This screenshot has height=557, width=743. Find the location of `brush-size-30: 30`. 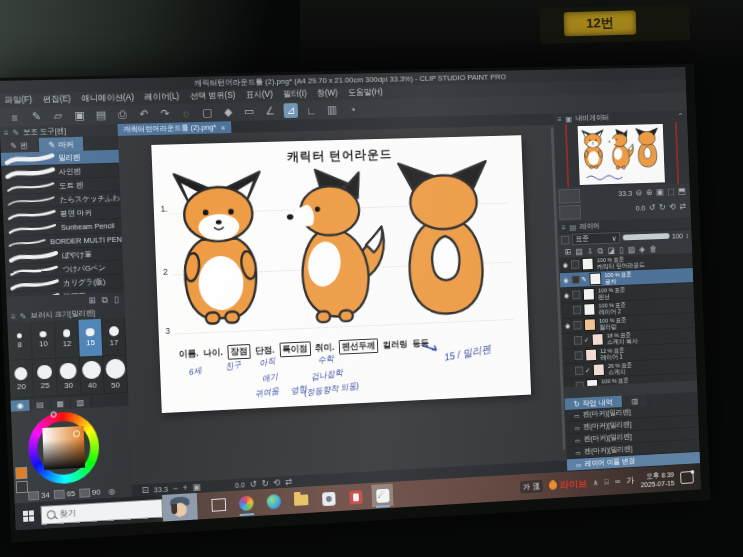

brush-size-30: 30 is located at coordinates (68, 378).